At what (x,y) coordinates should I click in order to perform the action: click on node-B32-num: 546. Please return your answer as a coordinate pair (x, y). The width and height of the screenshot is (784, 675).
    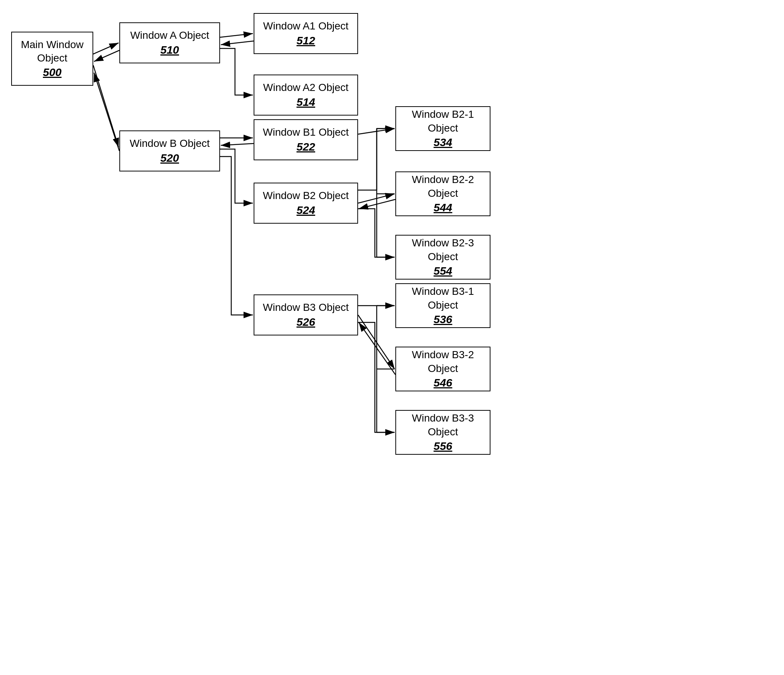
    Looking at the image, I should click on (443, 383).